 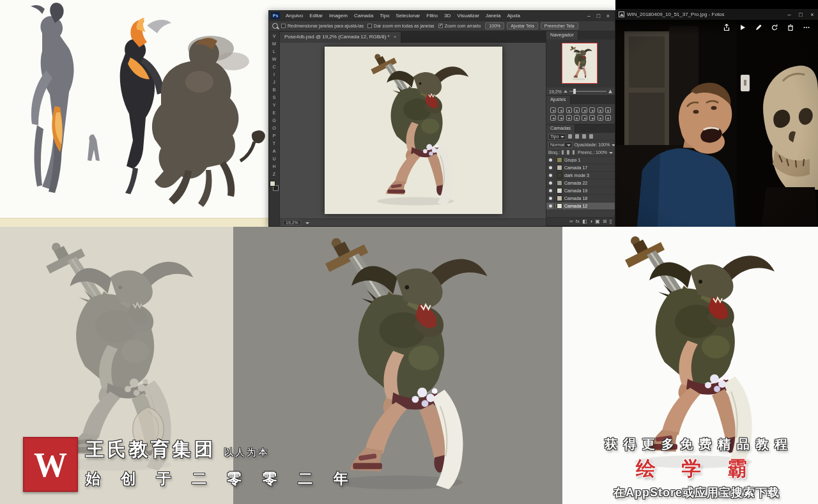 What do you see at coordinates (385, 15) in the screenshot?
I see `menu-item: Tipo` at bounding box center [385, 15].